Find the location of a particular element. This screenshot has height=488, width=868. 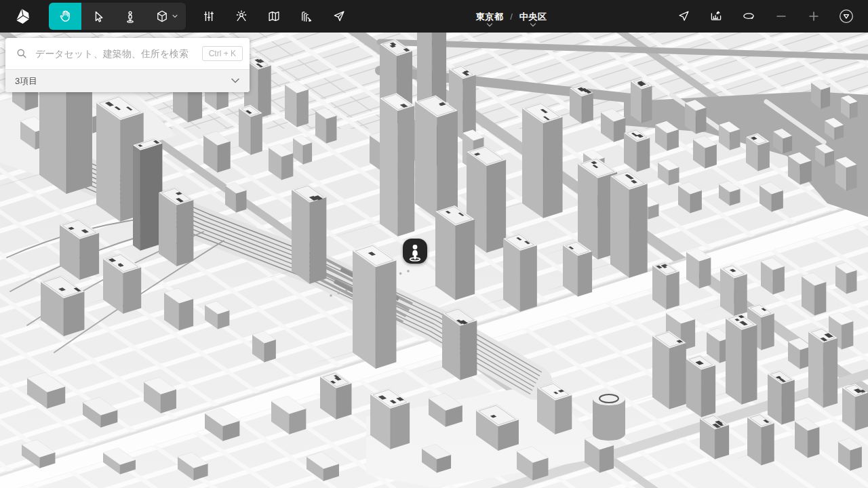

search-row: Ctrl + K is located at coordinates (127, 54).